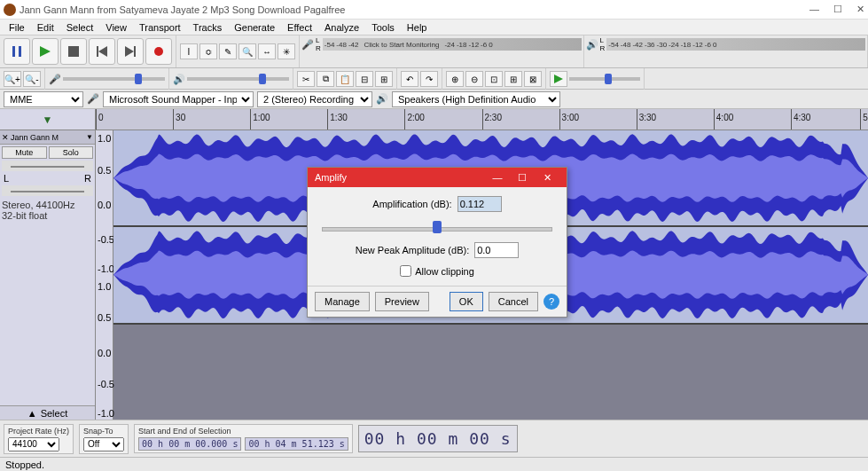 Image resolution: width=868 pixels, height=471 pixels. Describe the element at coordinates (452, 44) in the screenshot. I see `recording-meter: -54 -48 -42 Click to Start Monitoring -2…` at that location.